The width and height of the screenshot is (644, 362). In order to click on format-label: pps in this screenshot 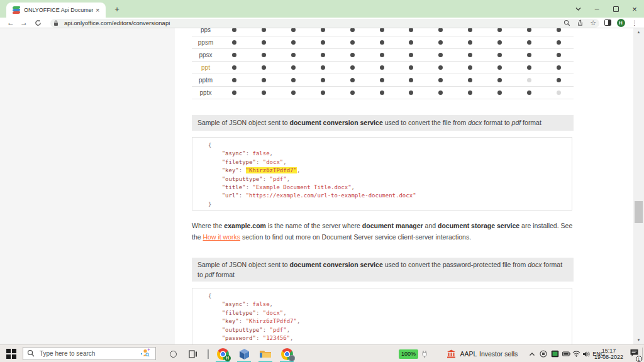, I will do `click(206, 31)`.